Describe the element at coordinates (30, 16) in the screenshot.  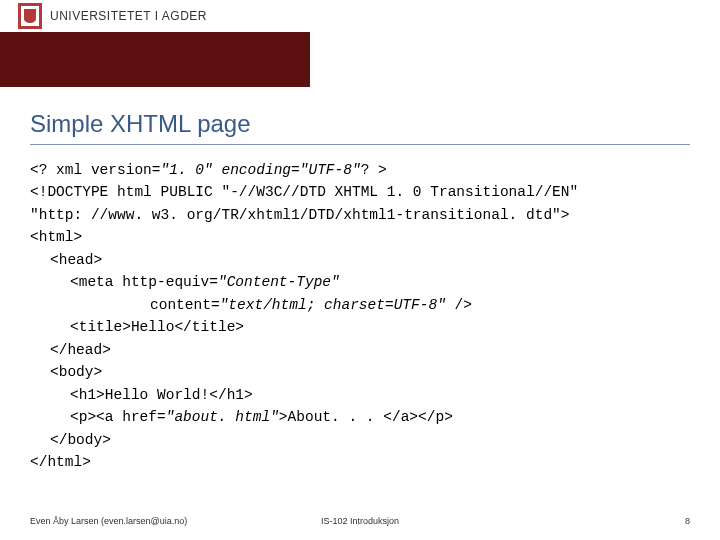
I see `uia-logo-icon` at that location.